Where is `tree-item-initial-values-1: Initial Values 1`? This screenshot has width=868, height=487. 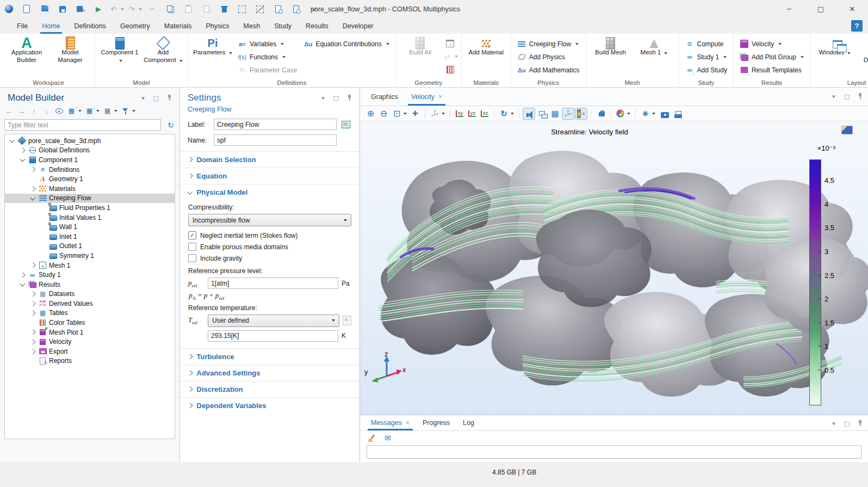
tree-item-initial-values-1: Initial Values 1 is located at coordinates (90, 218).